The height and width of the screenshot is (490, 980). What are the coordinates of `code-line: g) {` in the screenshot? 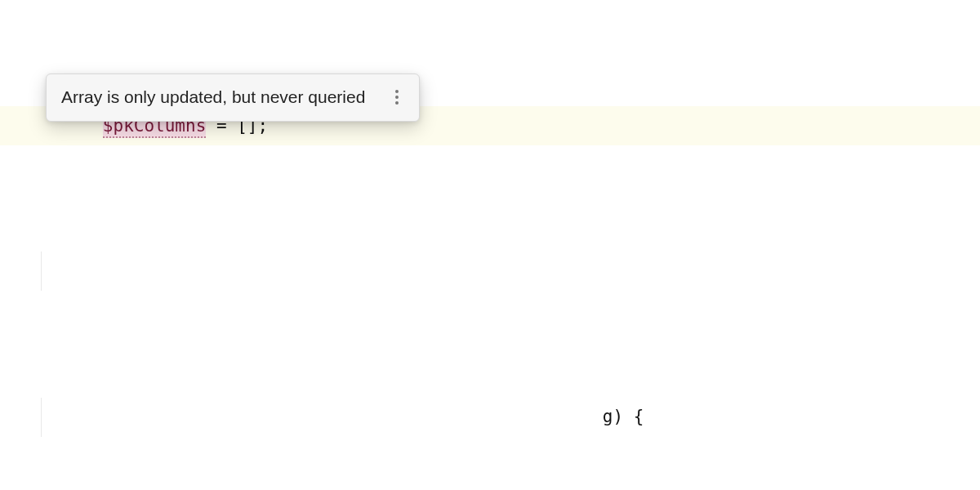 It's located at (490, 417).